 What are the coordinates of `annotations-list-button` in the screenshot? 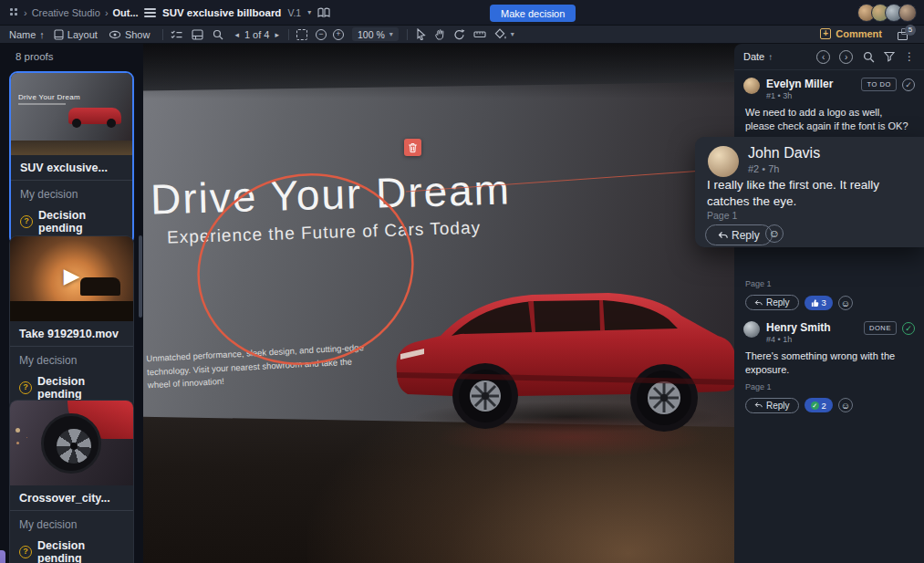 It's located at (177, 35).